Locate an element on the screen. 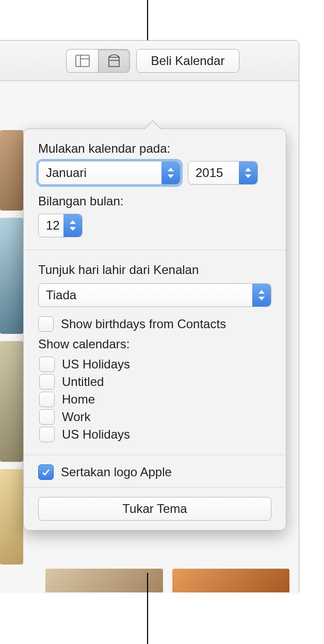 The image size is (324, 644). photo-strip-left is located at coordinates (11, 347).